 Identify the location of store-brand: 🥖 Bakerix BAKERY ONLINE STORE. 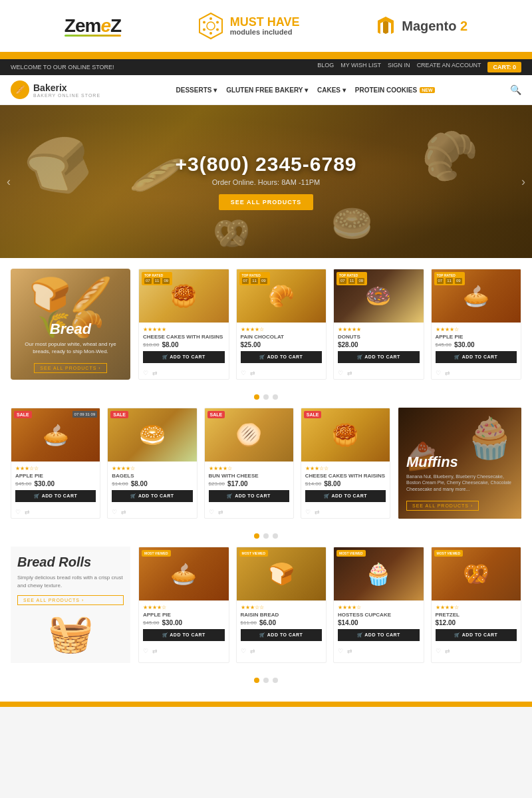
(56, 90).